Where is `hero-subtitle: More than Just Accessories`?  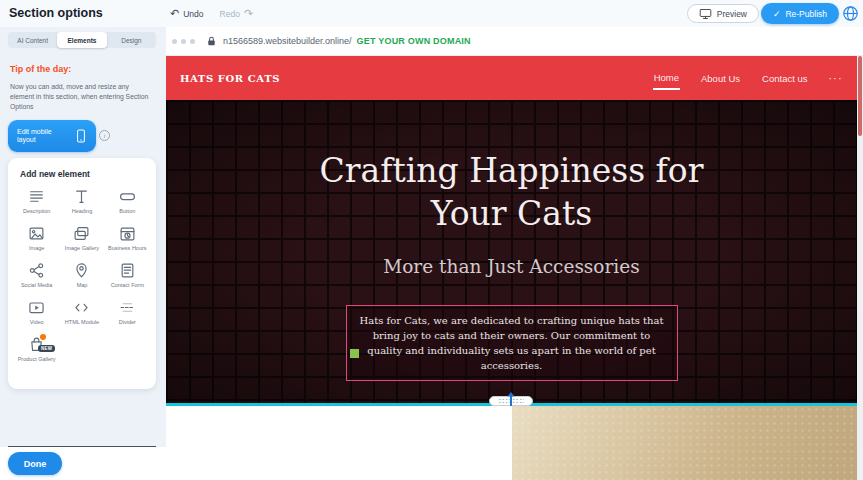 hero-subtitle: More than Just Accessories is located at coordinates (511, 266).